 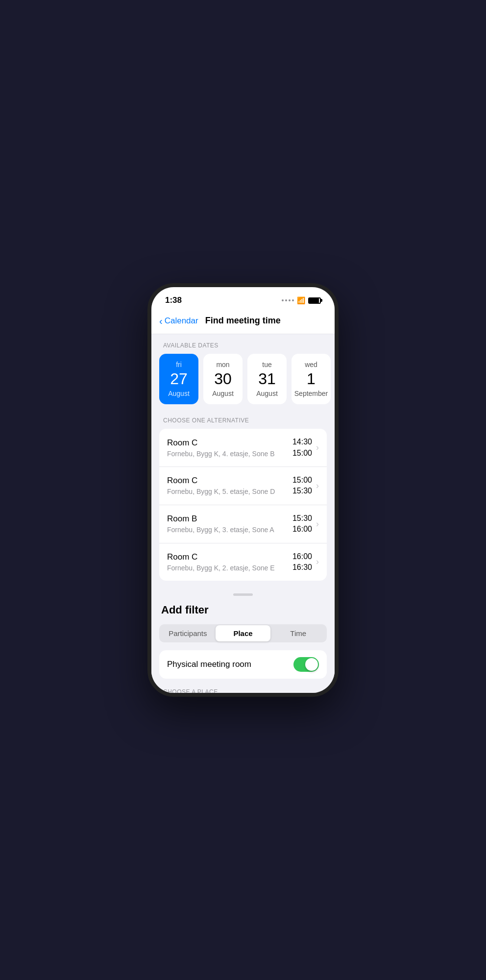 What do you see at coordinates (230, 454) in the screenshot?
I see `meeting-location-0: Fornebu, Bygg K, 4. etasje, Sone B` at bounding box center [230, 454].